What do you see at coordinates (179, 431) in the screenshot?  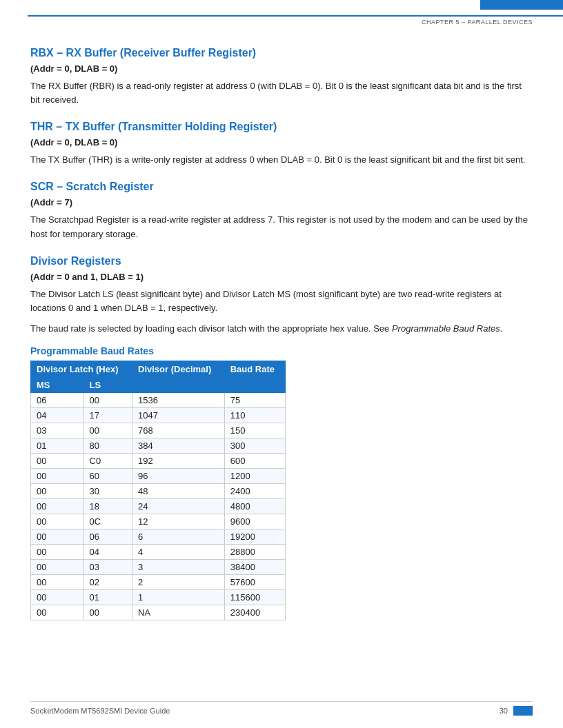 I see `table-cell: 768` at bounding box center [179, 431].